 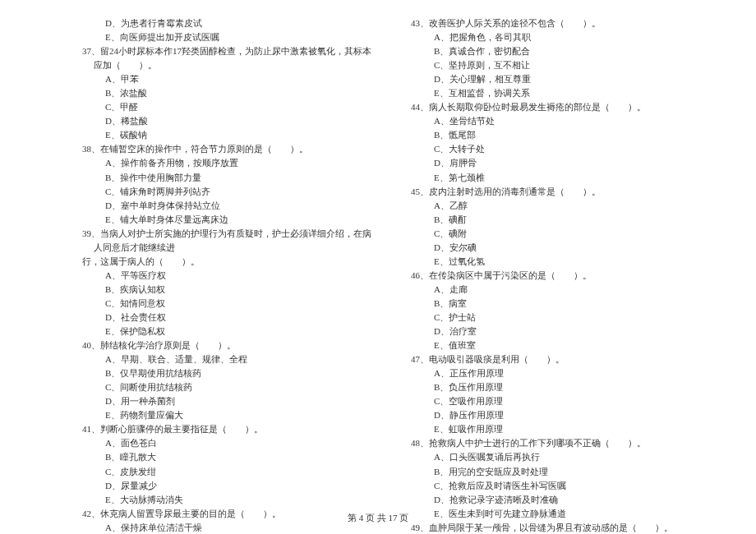 What do you see at coordinates (230, 360) in the screenshot?
I see `answer-option: A、早期、联合、适量、规律、全程` at bounding box center [230, 360].